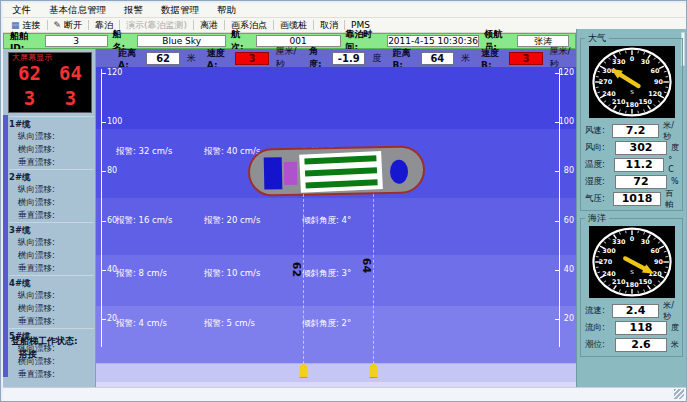 Image resolution: width=687 pixels, height=402 pixels. I want to click on svg-text: 90, so click(658, 82).